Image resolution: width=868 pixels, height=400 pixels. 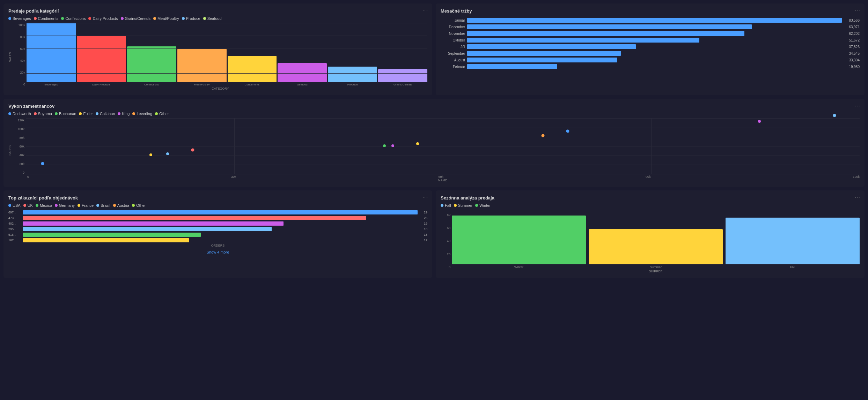 I want to click on legend-item-dairy products: Dairy Products, so click(x=103, y=18).